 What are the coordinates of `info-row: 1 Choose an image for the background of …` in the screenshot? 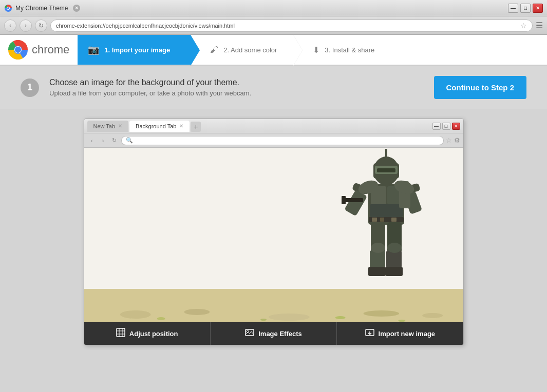 It's located at (273, 87).